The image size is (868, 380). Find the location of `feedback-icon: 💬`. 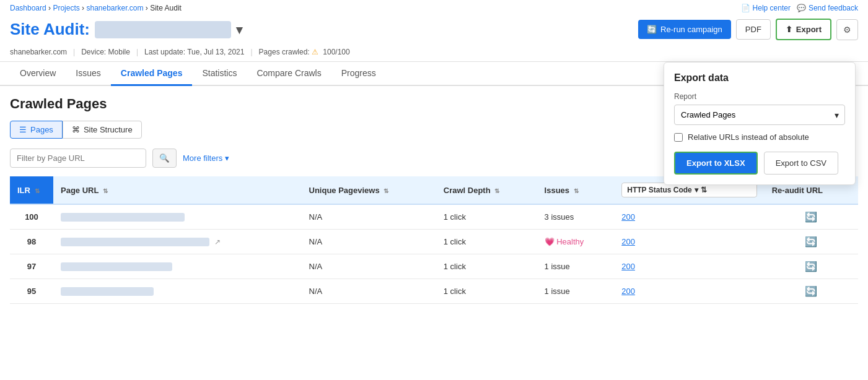

feedback-icon: 💬 is located at coordinates (802, 8).